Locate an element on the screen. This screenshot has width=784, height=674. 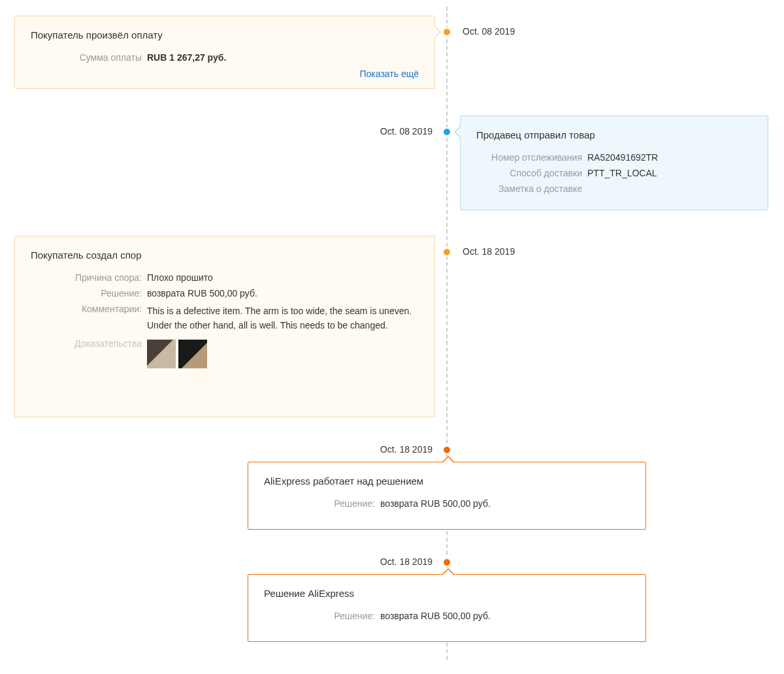
card-dispute: Покупатель создал спор Причина спора: Пл… is located at coordinates (225, 327).